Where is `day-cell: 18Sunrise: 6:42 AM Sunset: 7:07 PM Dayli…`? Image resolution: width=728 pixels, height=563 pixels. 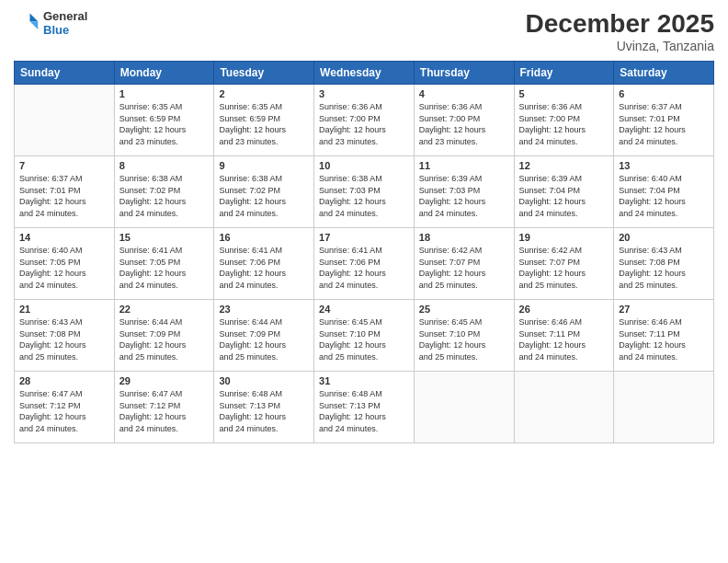 day-cell: 18Sunrise: 6:42 AM Sunset: 7:07 PM Dayli… is located at coordinates (463, 264).